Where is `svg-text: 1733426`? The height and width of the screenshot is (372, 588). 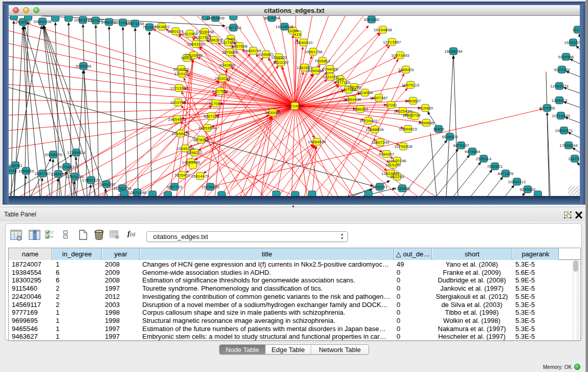
svg-text: 1733426 is located at coordinates (402, 188).